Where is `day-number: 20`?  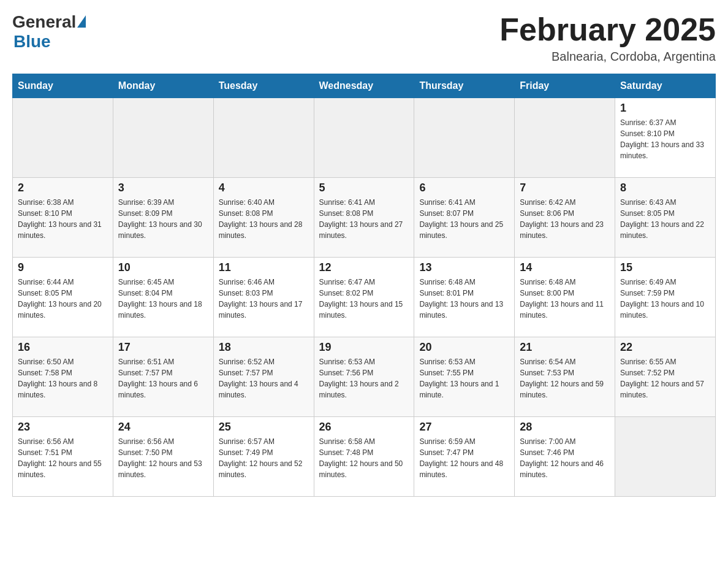
day-number: 20 is located at coordinates (464, 347).